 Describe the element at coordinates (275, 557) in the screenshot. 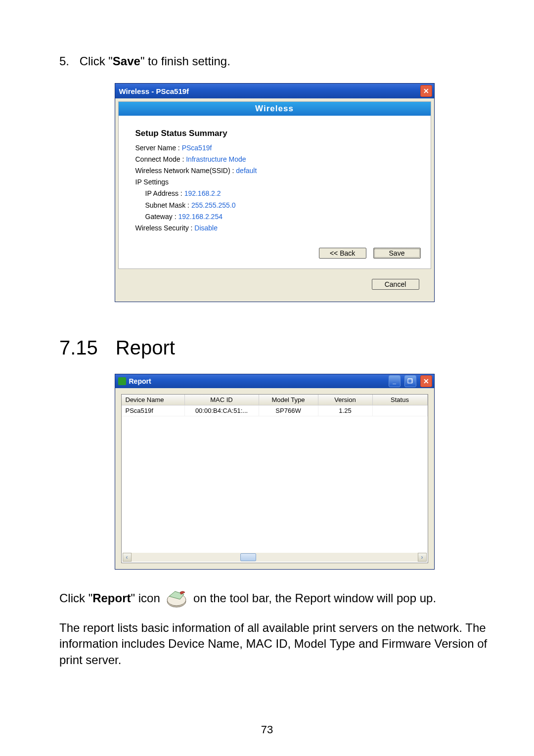

I see `scroll-track` at that location.